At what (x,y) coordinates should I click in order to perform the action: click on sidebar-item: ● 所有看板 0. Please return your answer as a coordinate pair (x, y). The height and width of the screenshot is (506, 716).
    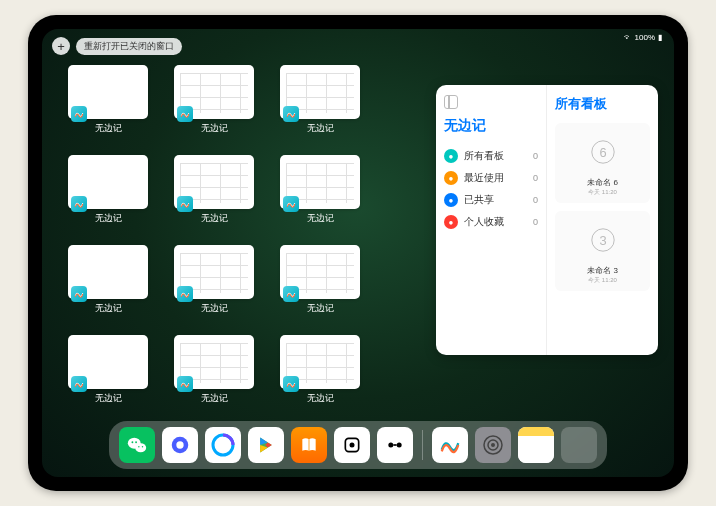
    Looking at the image, I should click on (491, 156).